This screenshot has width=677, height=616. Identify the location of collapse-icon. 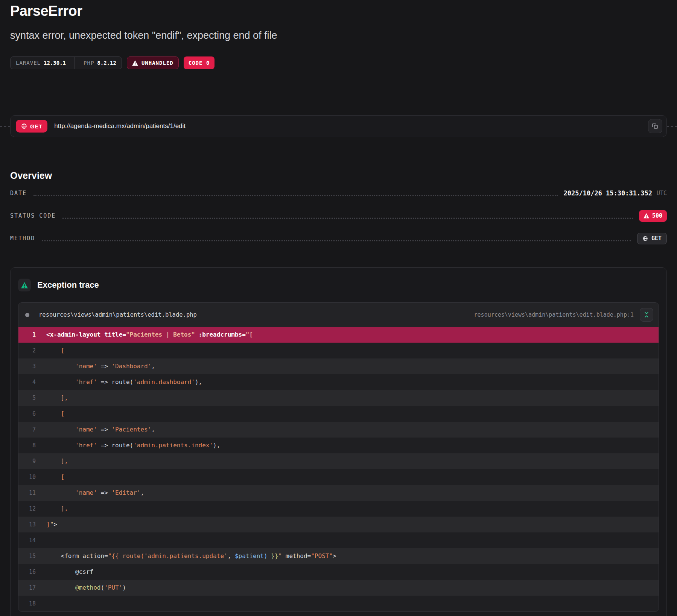
(647, 315).